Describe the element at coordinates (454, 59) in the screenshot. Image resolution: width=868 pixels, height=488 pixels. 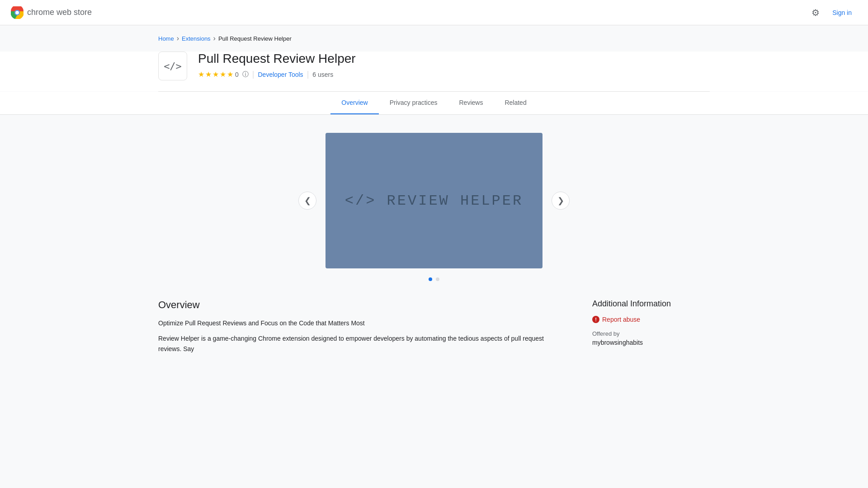
I see `extension-title: Pull Request Review Helper` at that location.